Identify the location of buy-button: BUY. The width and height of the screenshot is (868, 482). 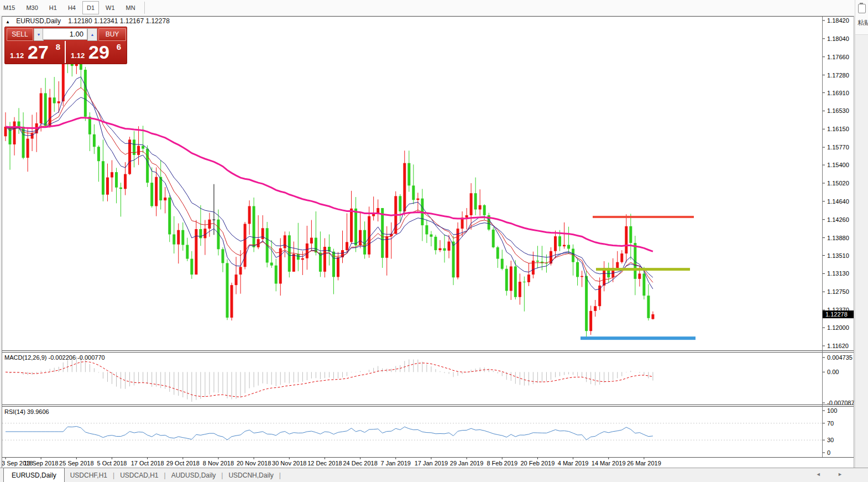
(112, 34).